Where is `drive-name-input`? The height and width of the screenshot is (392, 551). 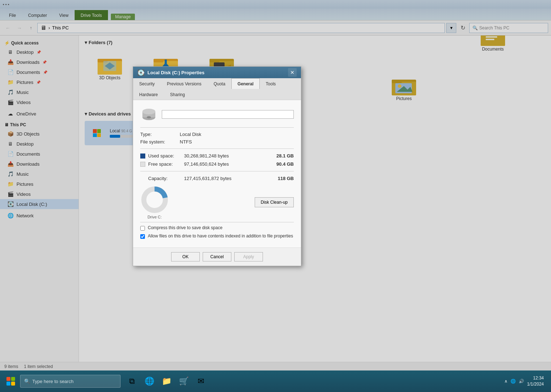 drive-name-input is located at coordinates (228, 114).